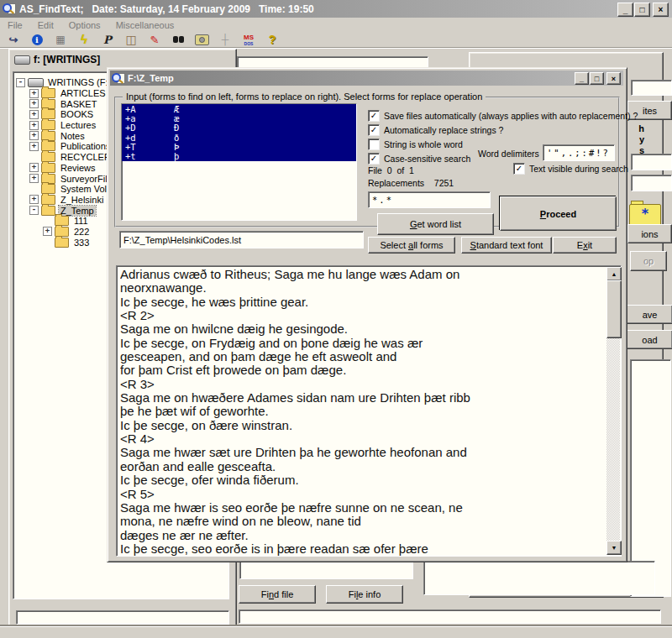  What do you see at coordinates (429, 200) in the screenshot?
I see `file-mask-field: *.*` at bounding box center [429, 200].